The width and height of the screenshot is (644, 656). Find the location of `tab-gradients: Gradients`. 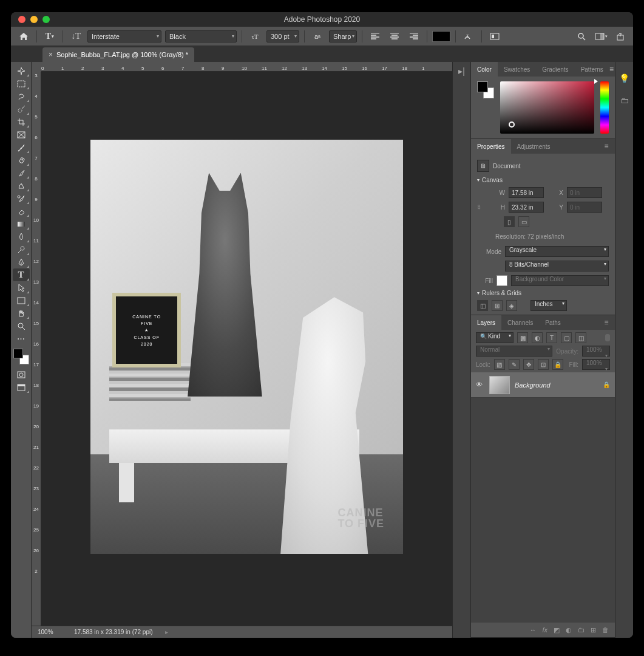

tab-gradients: Gradients is located at coordinates (555, 69).